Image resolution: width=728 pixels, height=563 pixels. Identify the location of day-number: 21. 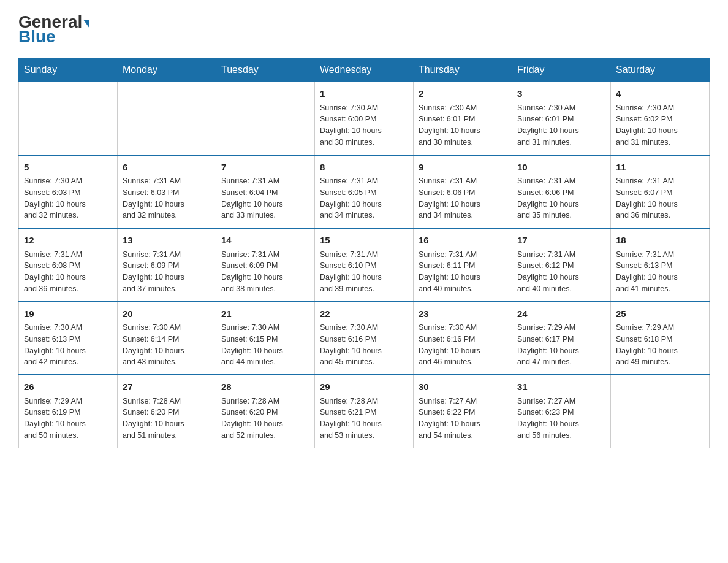
(265, 314).